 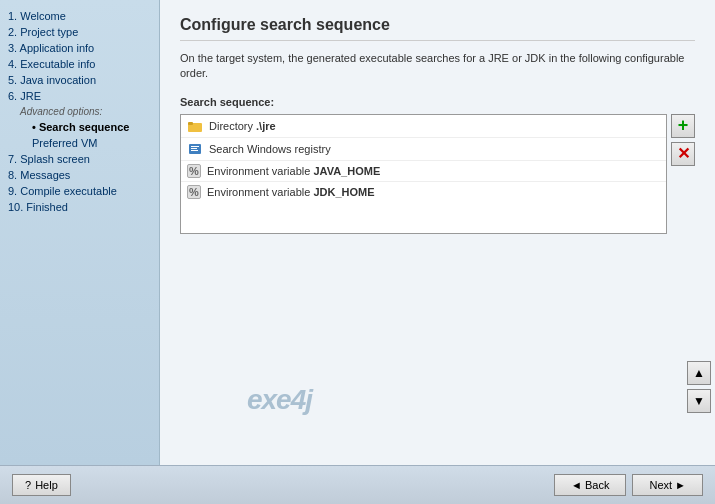 I want to click on sidebar-item-app-info: 3. Application info, so click(x=80, y=48).